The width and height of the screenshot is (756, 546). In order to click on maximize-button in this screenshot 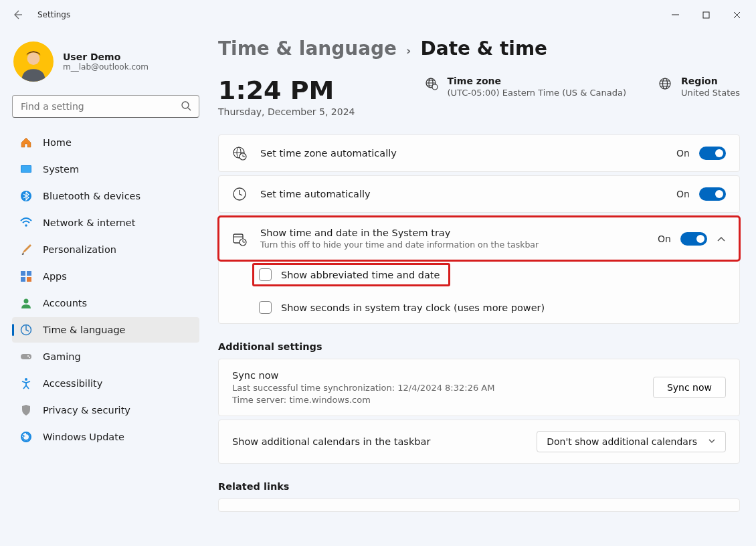, I will do `click(706, 15)`.